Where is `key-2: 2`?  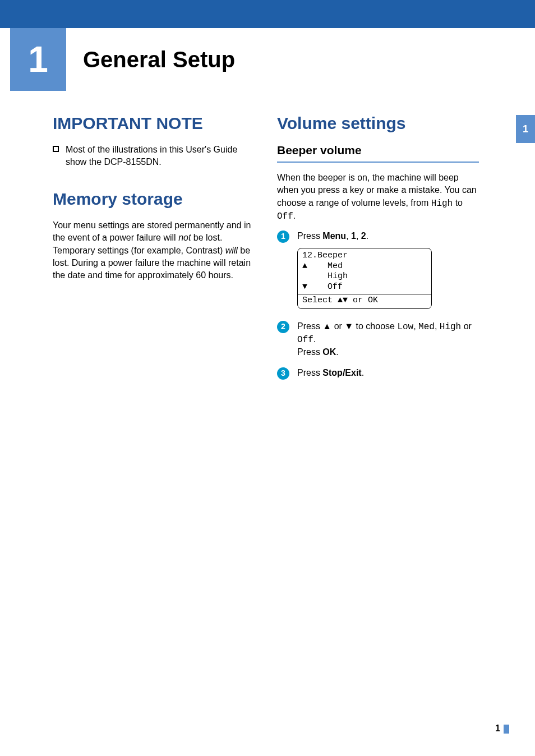 key-2: 2 is located at coordinates (363, 236).